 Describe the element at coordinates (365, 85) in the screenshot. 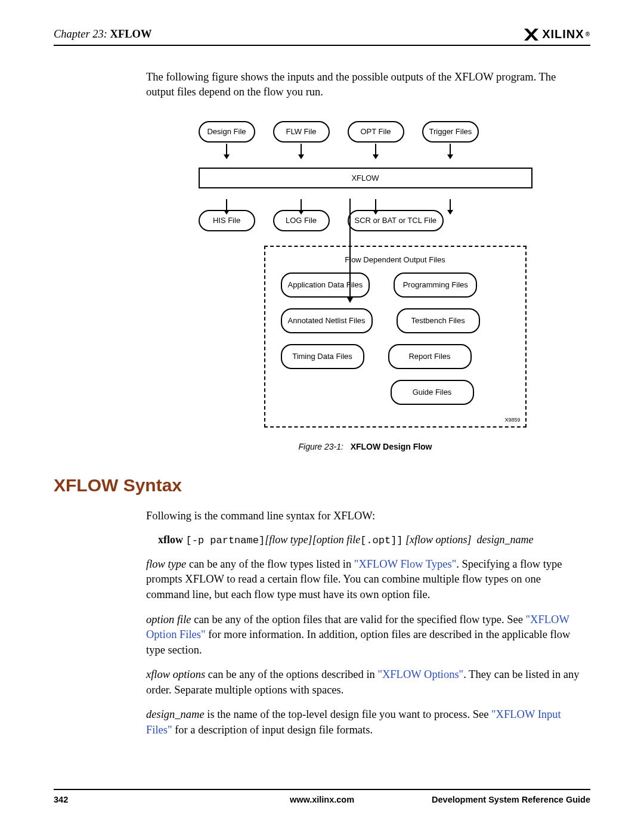

I see `intro-text: The following figure shows the inputs an…` at that location.